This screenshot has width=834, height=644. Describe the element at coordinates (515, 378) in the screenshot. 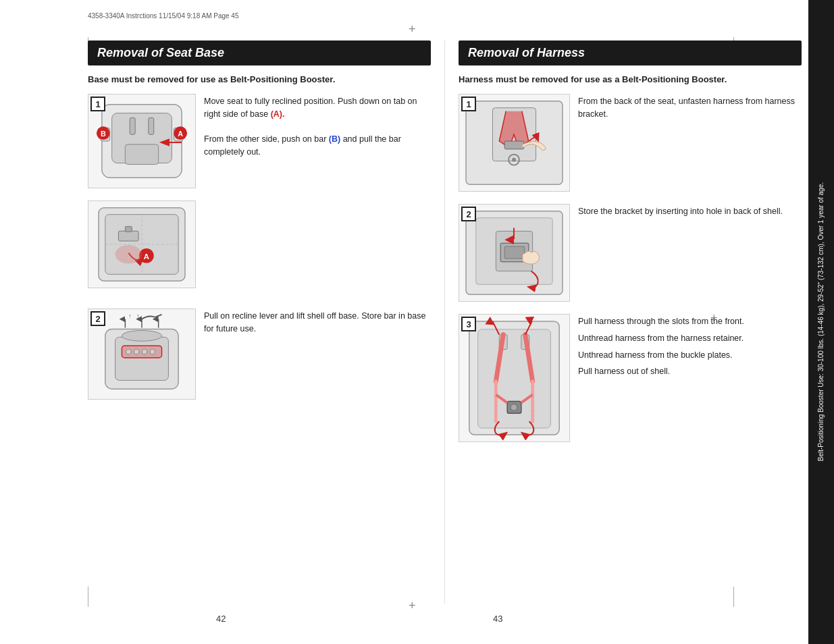

I see `right-step3-image: 3` at that location.